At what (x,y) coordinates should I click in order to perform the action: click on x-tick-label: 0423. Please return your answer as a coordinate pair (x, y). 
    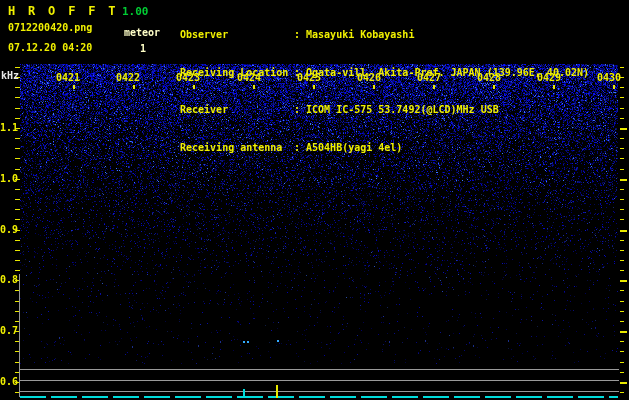
    Looking at the image, I should click on (188, 78).